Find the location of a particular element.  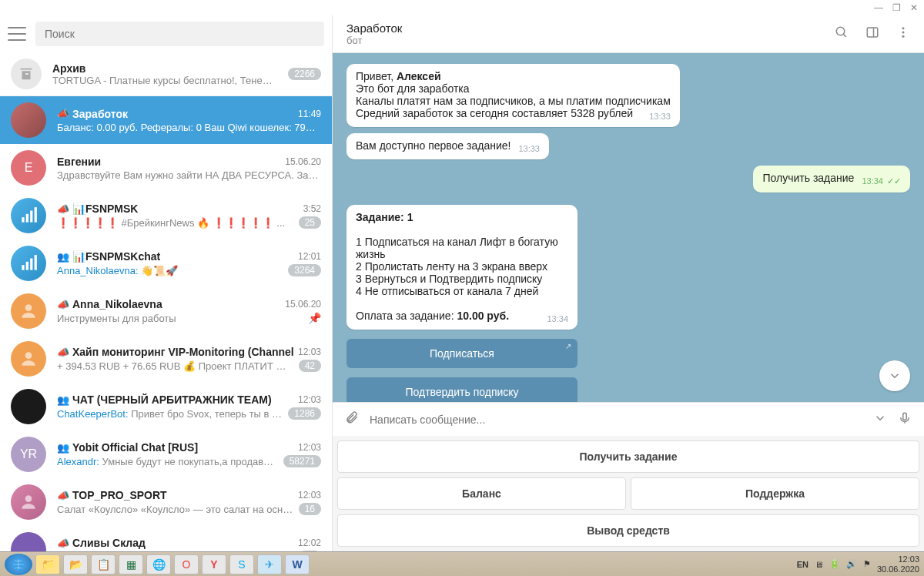

chat-item-subtitle: Баланс: 0.00 руб. Рефералы: 0 Ваш Qiwi к… is located at coordinates (189, 128).